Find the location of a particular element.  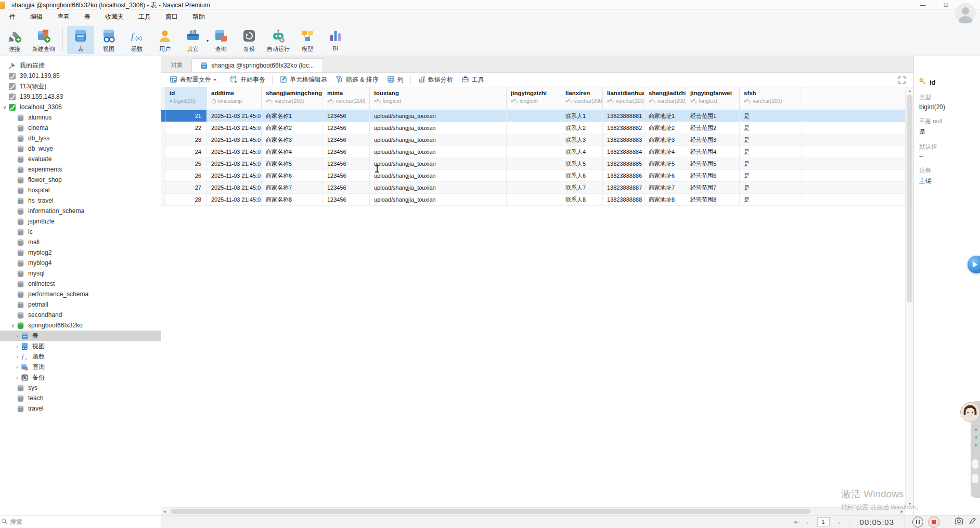

tree-db-jspm8izfe: jspm8izfe is located at coordinates (80, 221).